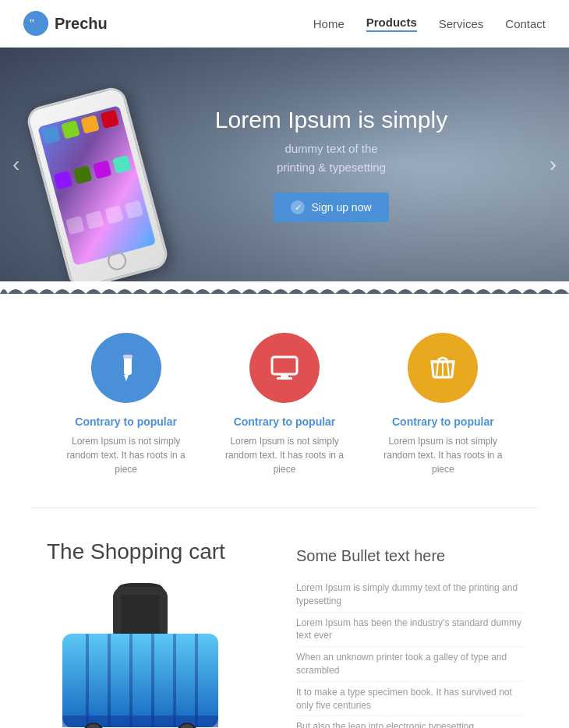 Image resolution: width=569 pixels, height=728 pixels. Describe the element at coordinates (461, 23) in the screenshot. I see `nav-services: Services` at that location.